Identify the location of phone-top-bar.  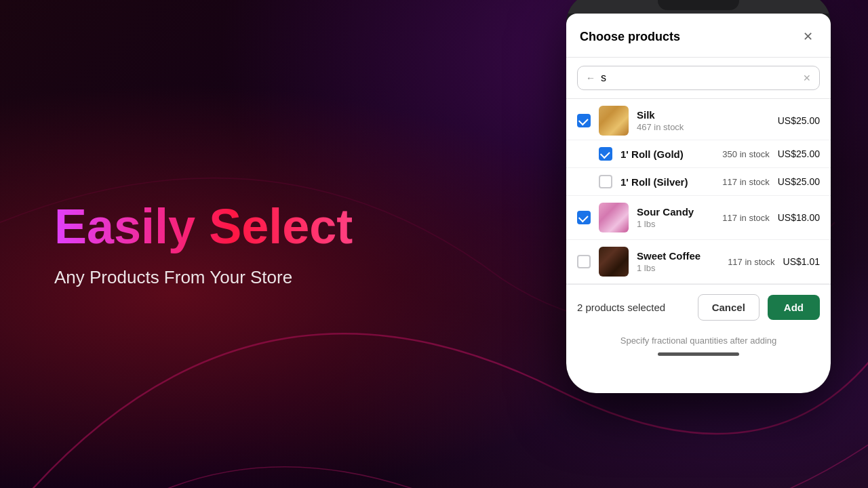
(698, 7).